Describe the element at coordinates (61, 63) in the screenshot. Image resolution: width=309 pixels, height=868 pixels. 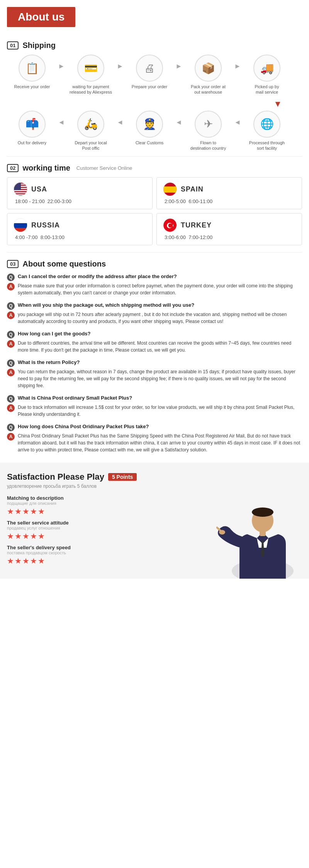
I see `arrow-1: ►` at that location.